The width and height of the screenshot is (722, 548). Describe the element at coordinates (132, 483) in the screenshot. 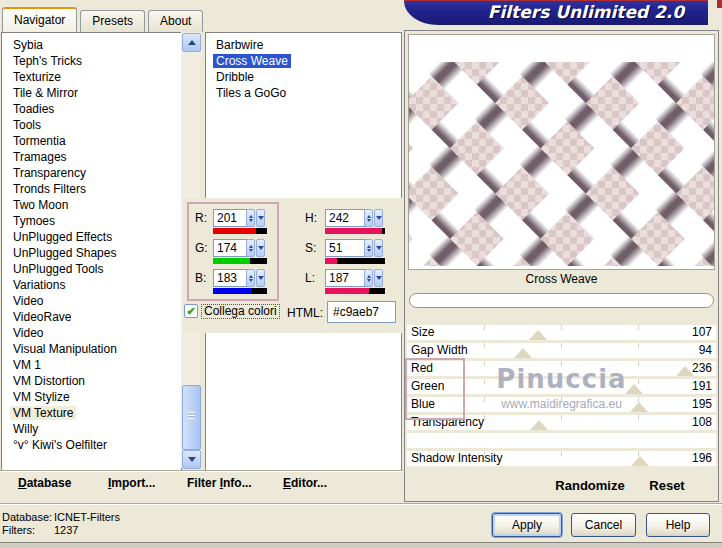

I see `toolbar-import: Import...` at that location.